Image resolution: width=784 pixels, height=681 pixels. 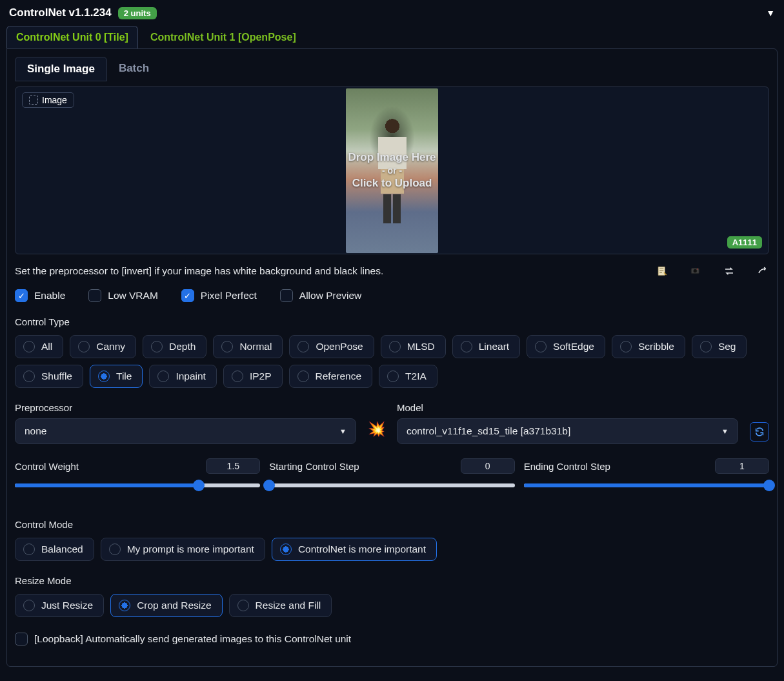 What do you see at coordinates (321, 296) in the screenshot?
I see `cb-allow-preview: Allow Preview` at bounding box center [321, 296].